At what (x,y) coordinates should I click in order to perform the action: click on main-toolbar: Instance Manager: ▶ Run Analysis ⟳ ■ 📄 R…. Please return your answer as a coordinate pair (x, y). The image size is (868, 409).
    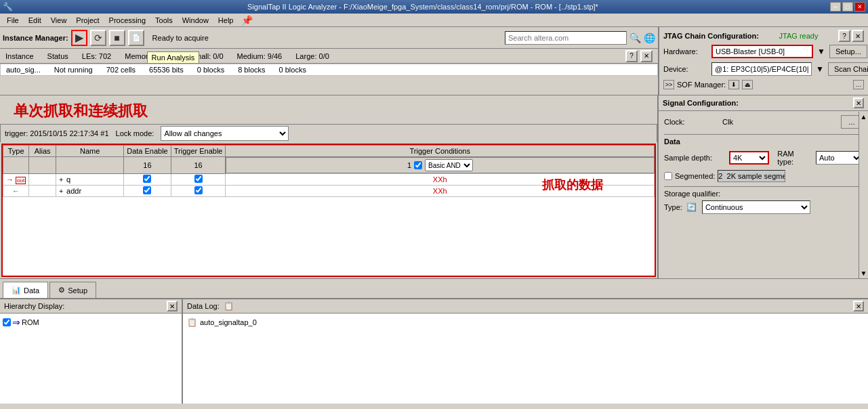
    Looking at the image, I should click on (329, 38).